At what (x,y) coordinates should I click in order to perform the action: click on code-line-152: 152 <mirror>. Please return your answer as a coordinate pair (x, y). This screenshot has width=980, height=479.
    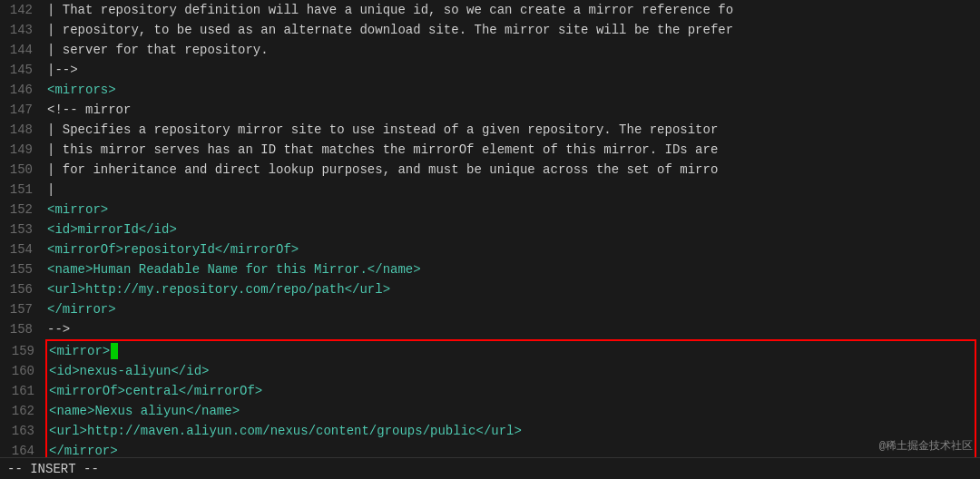
    Looking at the image, I should click on (490, 210).